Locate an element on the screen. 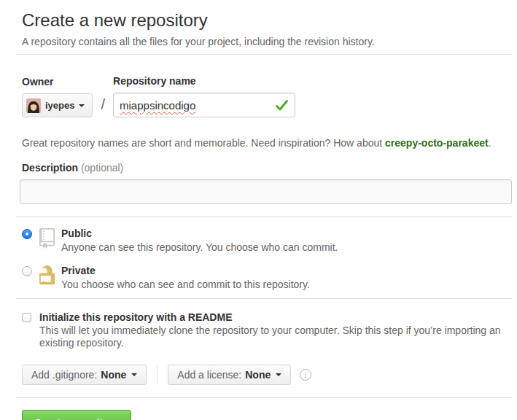  readme-checkbox is located at coordinates (26, 318).